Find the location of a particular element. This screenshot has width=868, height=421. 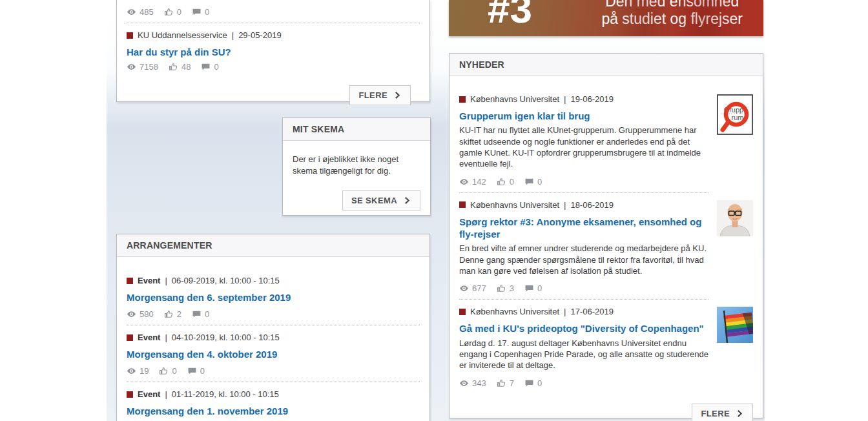

event-datetime: 04-10-2019, kl. 10:00 - 10:15 is located at coordinates (226, 337).